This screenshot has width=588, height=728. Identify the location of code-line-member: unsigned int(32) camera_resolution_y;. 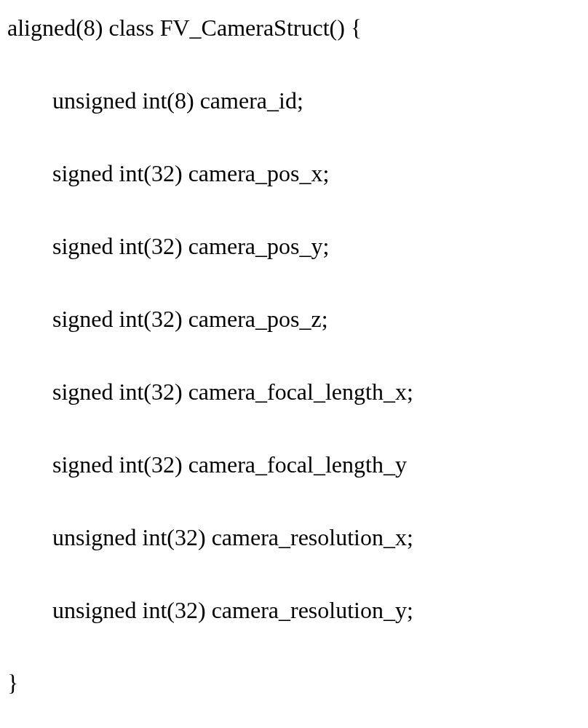
(294, 610).